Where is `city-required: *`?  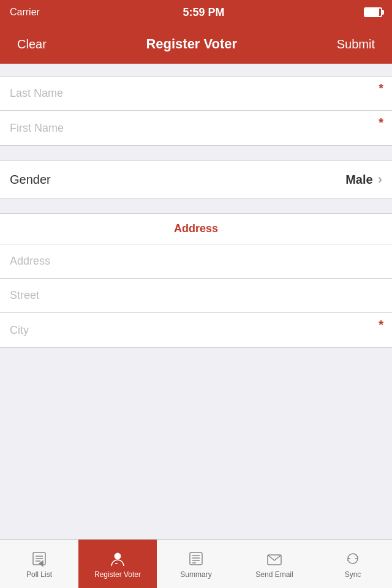 city-required: * is located at coordinates (381, 325).